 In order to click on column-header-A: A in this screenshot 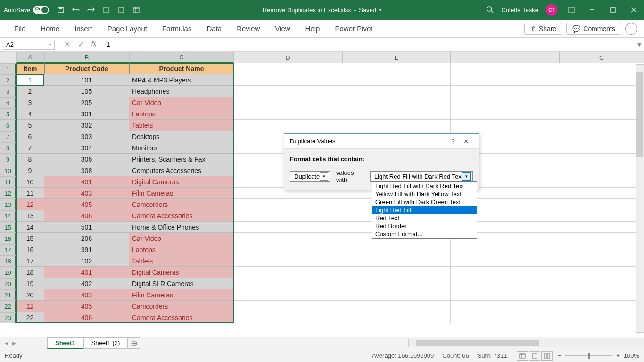, I will do `click(30, 58)`.